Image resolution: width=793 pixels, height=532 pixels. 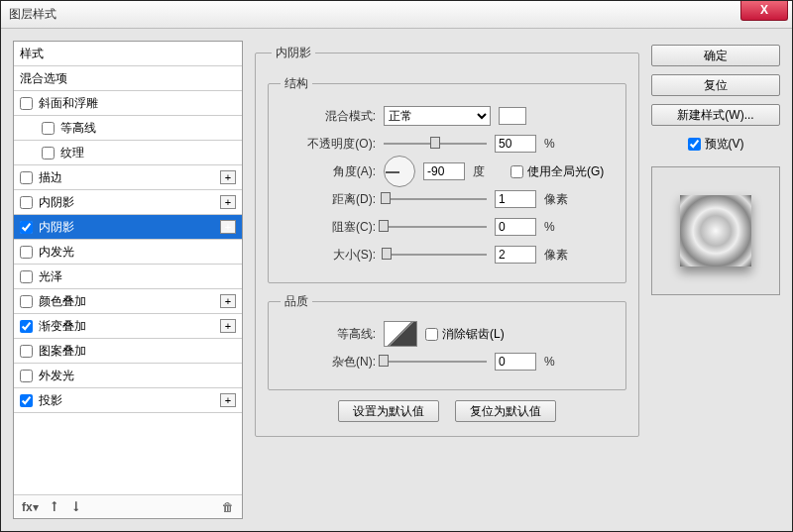 I want to click on contour-row: 等高线: 消除锯齿(L), so click(x=447, y=334).